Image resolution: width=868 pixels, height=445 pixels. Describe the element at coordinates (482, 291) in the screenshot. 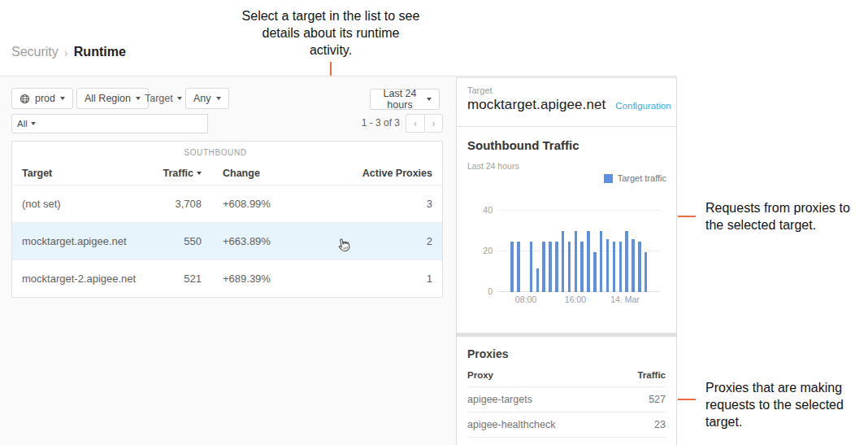

I see `y-tick: 0` at that location.